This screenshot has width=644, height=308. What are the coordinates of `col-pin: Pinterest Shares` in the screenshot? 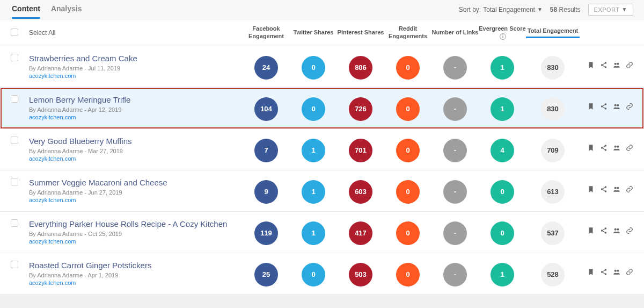 It's located at (361, 32).